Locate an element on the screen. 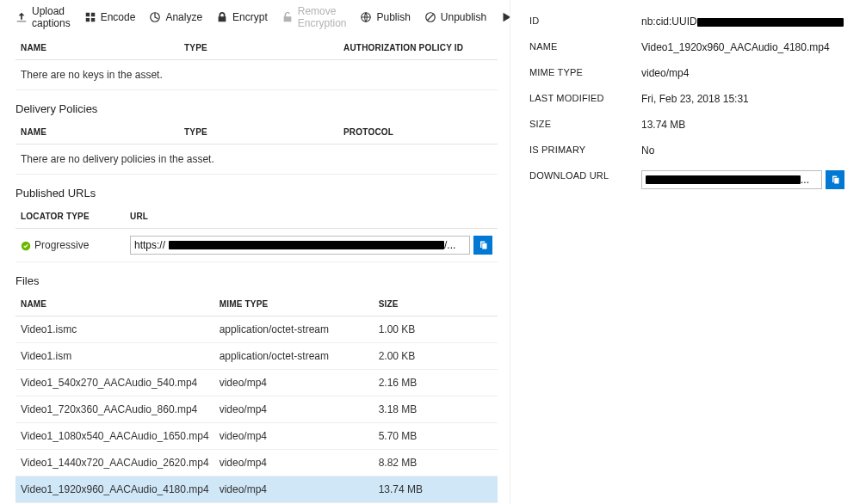  published-table: LOCATOR TYPE URL Progressivehttps:///... is located at coordinates (257, 234).